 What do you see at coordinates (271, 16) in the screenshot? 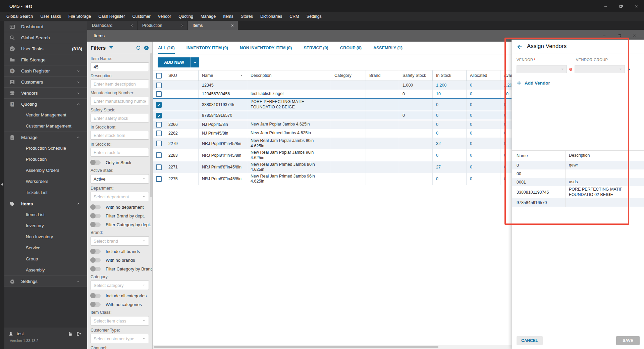
I see `menu-item-dictionaries: Dictionaries` at bounding box center [271, 16].